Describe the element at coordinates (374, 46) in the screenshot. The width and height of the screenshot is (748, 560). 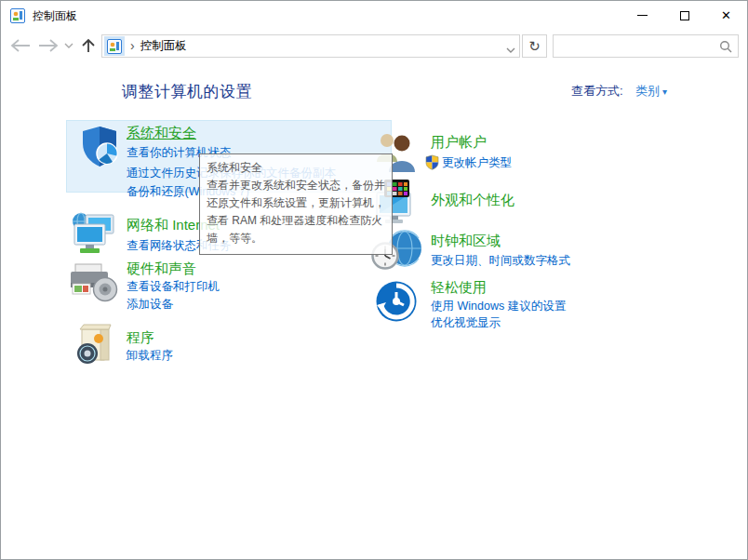
I see `navigation-bar: › 控制面板 ↻` at that location.